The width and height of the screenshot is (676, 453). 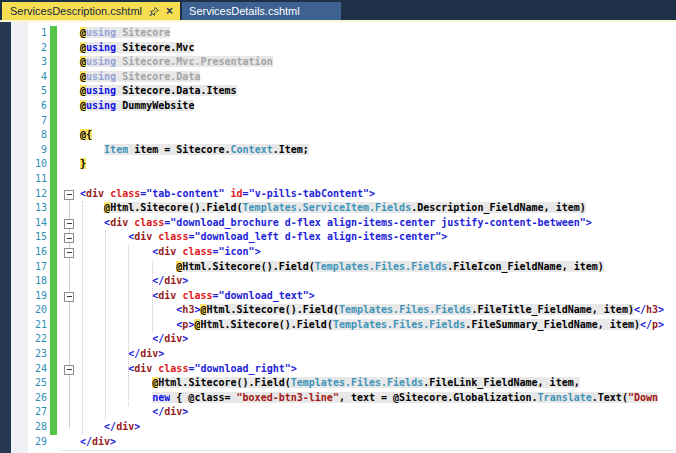 What do you see at coordinates (24, 180) in the screenshot?
I see `line-number: 11` at bounding box center [24, 180].